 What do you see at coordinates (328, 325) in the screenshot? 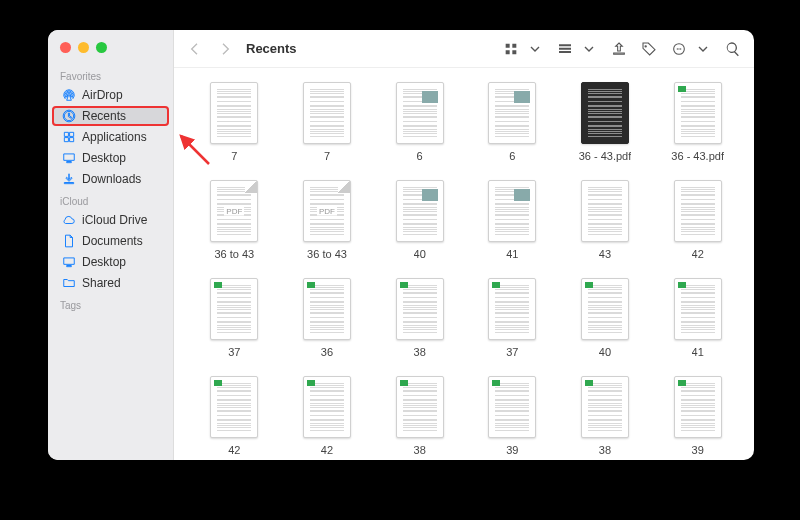
I see `file-item: 36` at bounding box center [328, 325].